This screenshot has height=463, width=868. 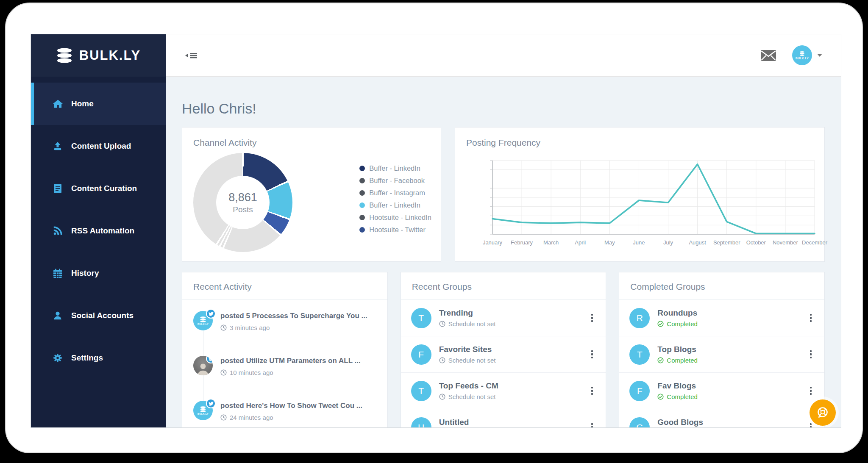 What do you see at coordinates (421, 391) in the screenshot?
I see `group-initial-avatar: T` at bounding box center [421, 391].